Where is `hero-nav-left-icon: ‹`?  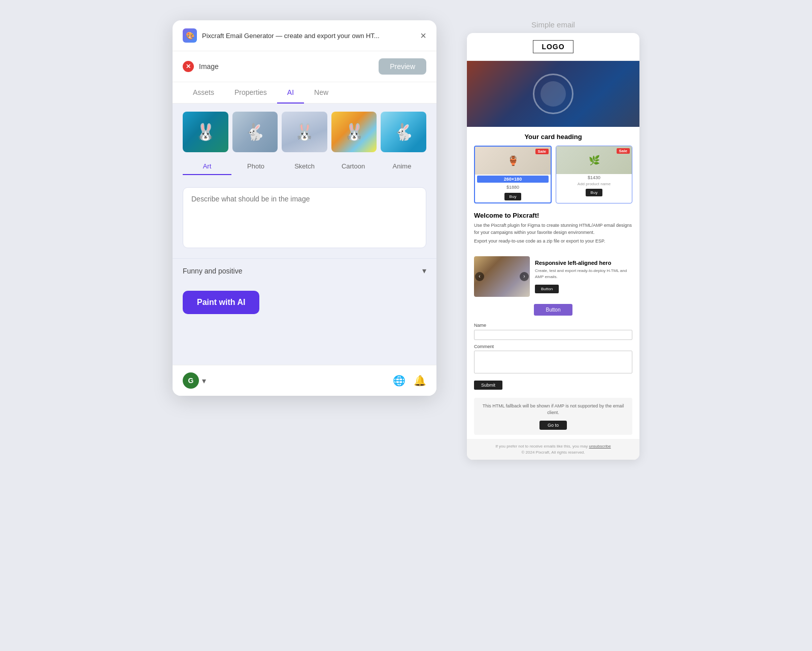 hero-nav-left-icon: ‹ is located at coordinates (480, 277).